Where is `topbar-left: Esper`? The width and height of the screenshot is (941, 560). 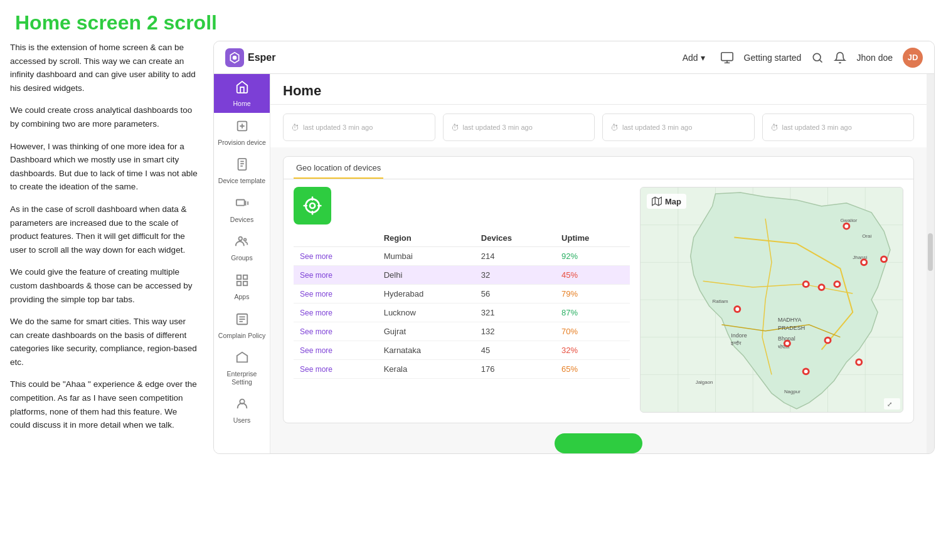
topbar-left: Esper is located at coordinates (250, 58).